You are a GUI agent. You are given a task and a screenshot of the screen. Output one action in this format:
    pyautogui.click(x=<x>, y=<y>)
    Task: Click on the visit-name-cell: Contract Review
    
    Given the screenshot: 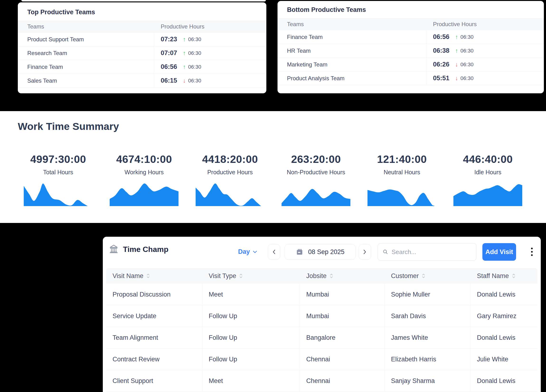 What is the action you would take?
    pyautogui.click(x=154, y=359)
    